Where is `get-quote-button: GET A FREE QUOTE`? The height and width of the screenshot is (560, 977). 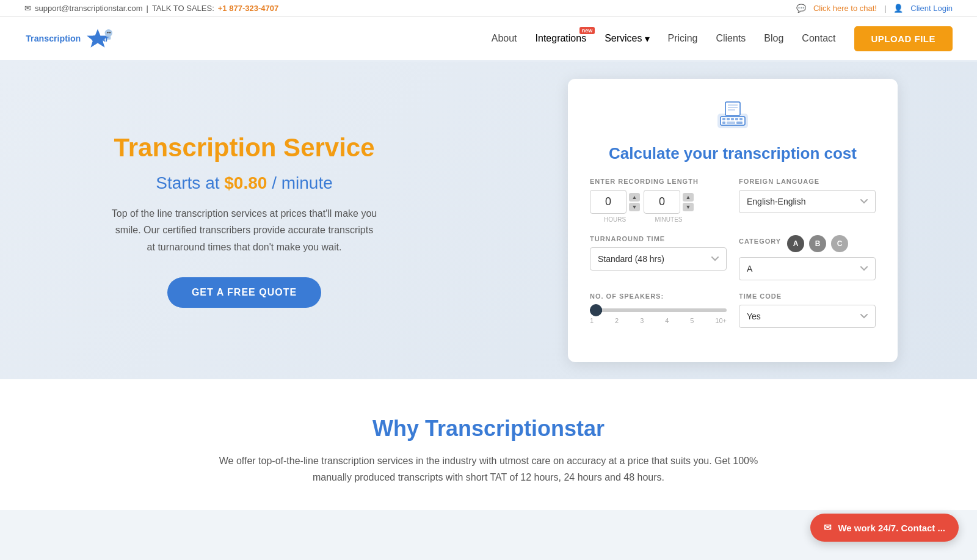 get-quote-button: GET A FREE QUOTE is located at coordinates (244, 293).